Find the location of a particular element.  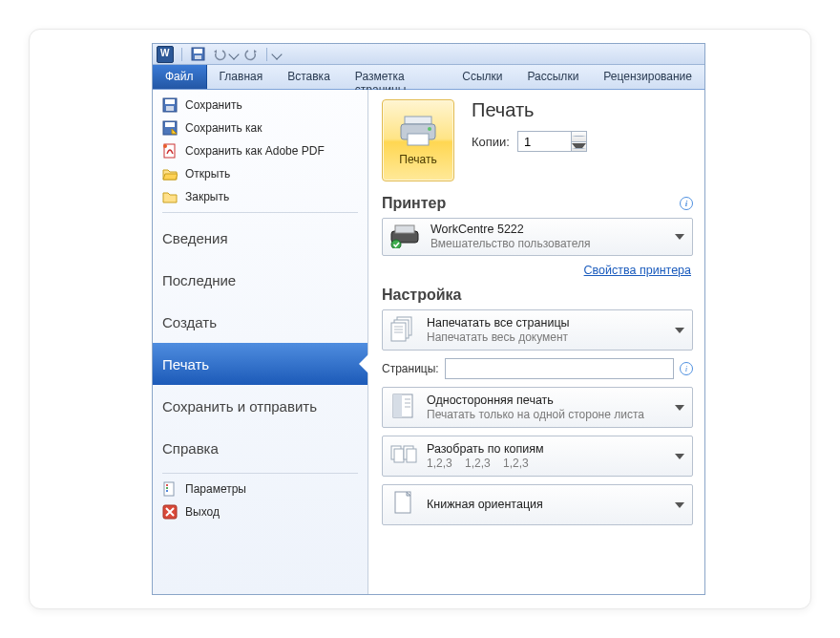

sidebar-open: Открыть is located at coordinates (260, 174).